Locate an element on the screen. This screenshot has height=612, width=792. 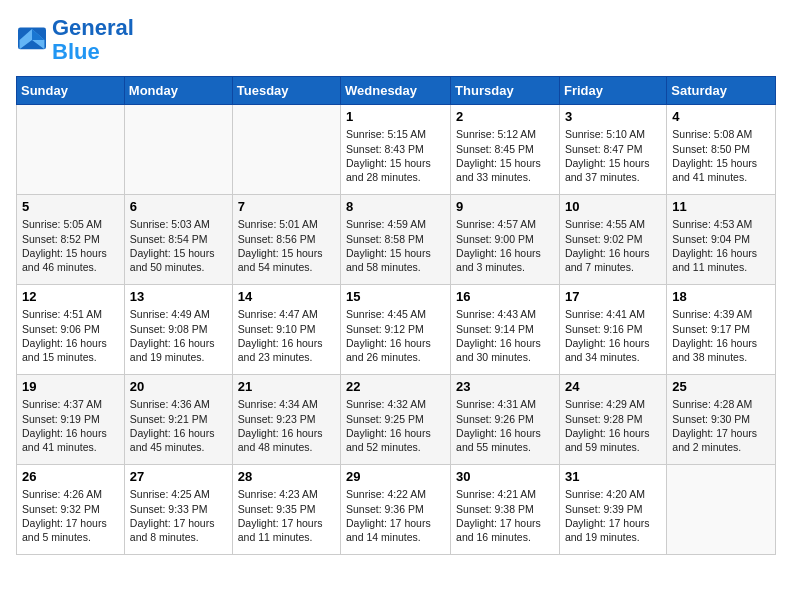
calendar-cell: 27Sunrise: 4:25 AM Sunset: 9:33 PM Dayli… is located at coordinates (178, 510).